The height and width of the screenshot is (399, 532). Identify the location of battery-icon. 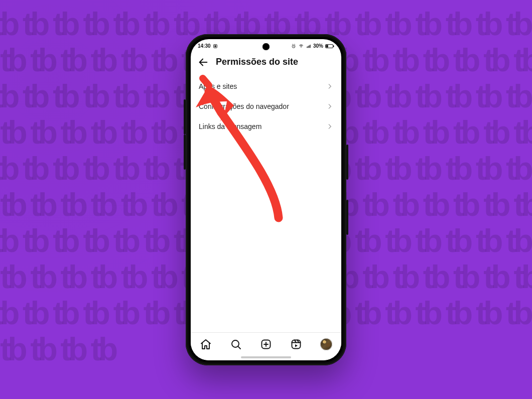
(330, 46).